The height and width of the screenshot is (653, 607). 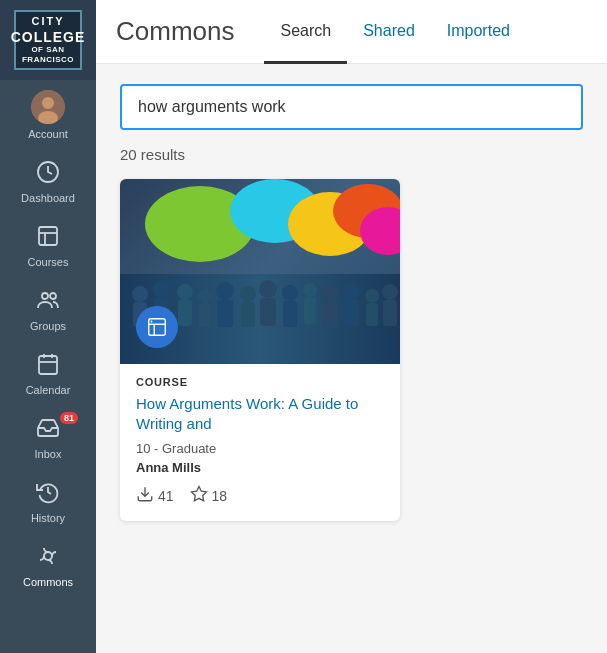 What do you see at coordinates (48, 54) in the screenshot?
I see `logo-sf: OF SAN FRANCISCO` at bounding box center [48, 54].